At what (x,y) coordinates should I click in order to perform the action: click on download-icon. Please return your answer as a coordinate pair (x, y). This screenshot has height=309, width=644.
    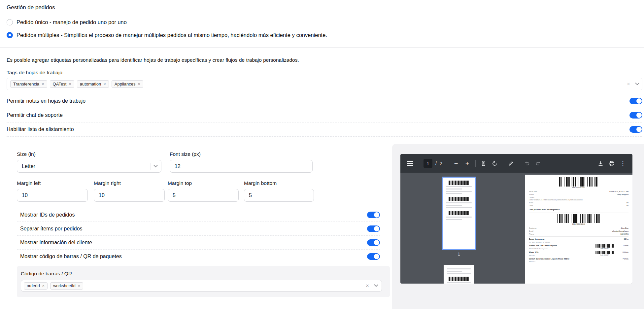
    Looking at the image, I should click on (600, 163).